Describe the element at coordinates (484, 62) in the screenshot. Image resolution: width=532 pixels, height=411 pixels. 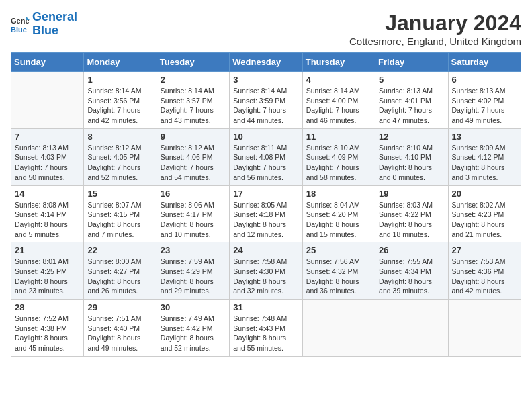
I see `weekday-header-saturday: Saturday` at that location.